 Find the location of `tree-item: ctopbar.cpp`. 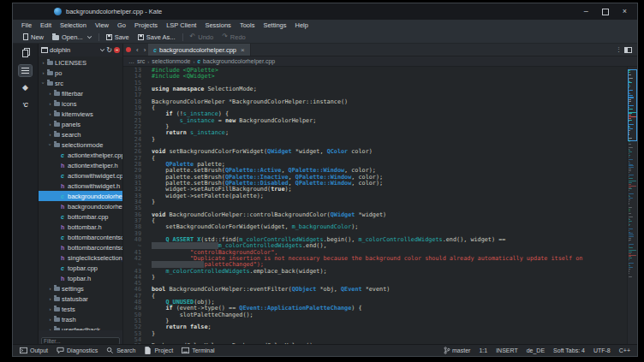

tree-item: ctopbar.cpp is located at coordinates (80, 268).